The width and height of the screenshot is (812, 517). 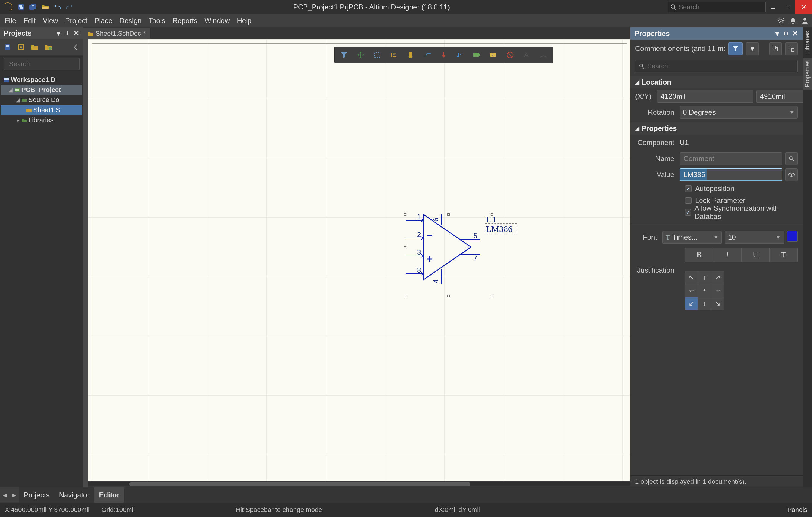 What do you see at coordinates (109, 495) in the screenshot?
I see `bottom-tab-editor: Editor` at bounding box center [109, 495].